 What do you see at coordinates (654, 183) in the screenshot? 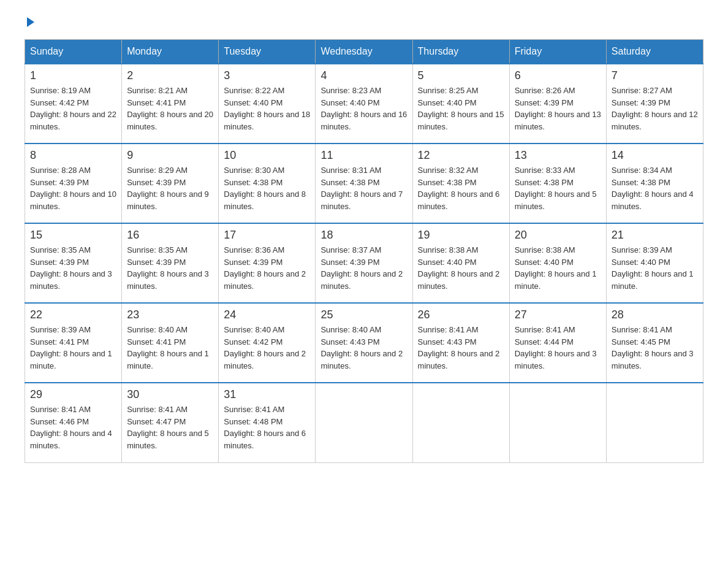
I see `calendar-cell: 14 Sunrise: 8:34 AM Sunset: 4:38 PM Dayl…` at bounding box center [654, 183].